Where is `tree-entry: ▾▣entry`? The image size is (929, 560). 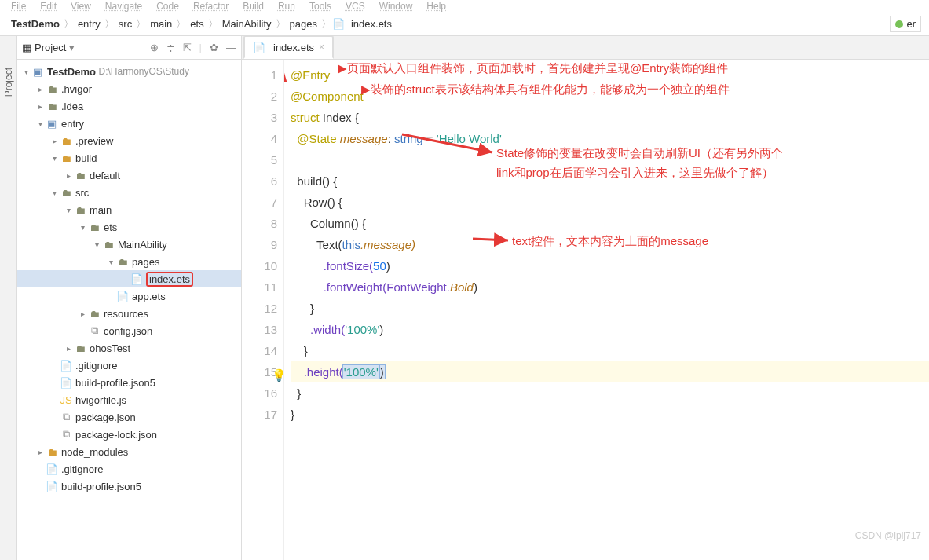
tree-entry: ▾▣entry is located at coordinates (129, 123).